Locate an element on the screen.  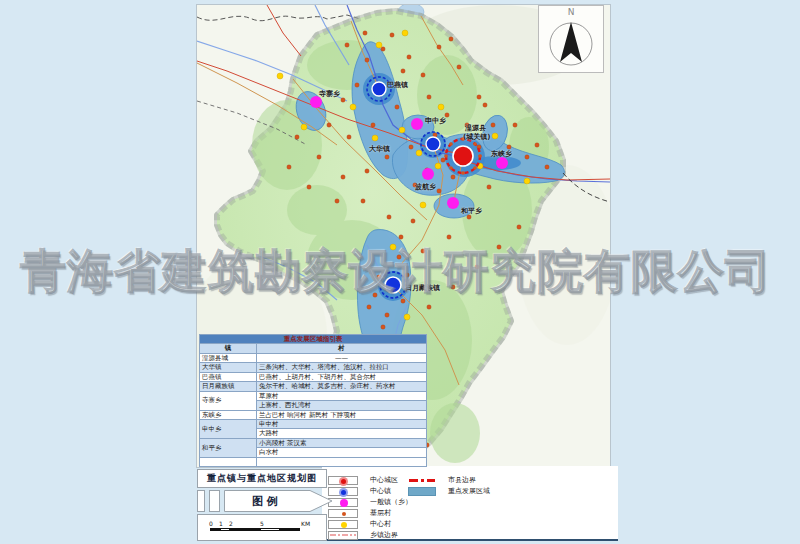
center-city-swatch is located at coordinates (343, 480).